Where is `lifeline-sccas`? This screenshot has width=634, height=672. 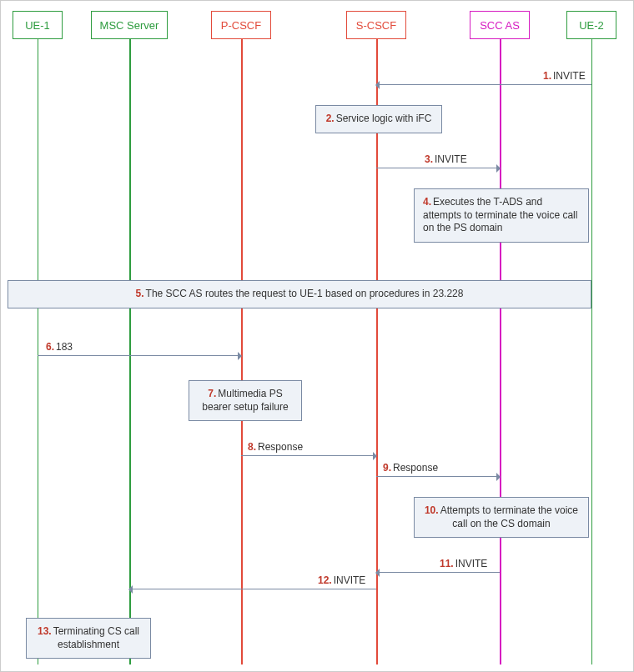 lifeline-sccas is located at coordinates (501, 352).